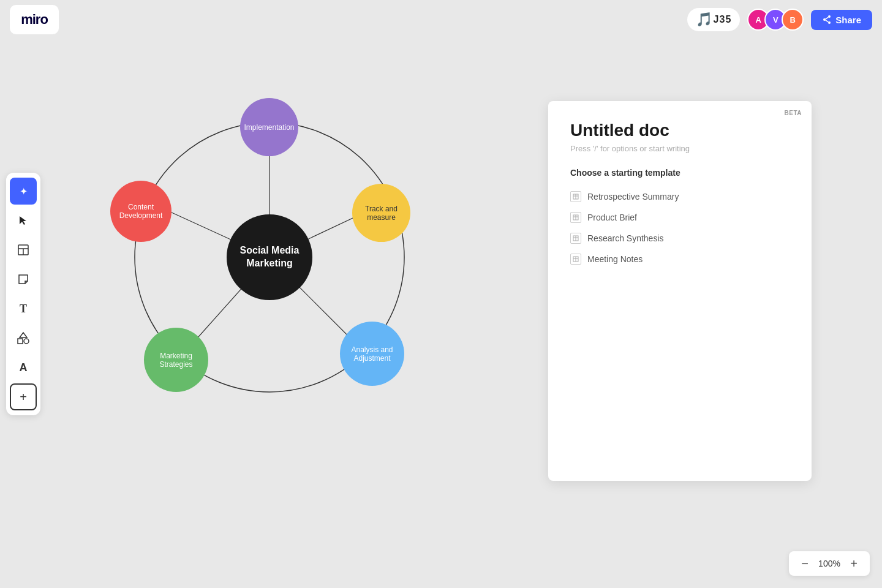  What do you see at coordinates (23, 250) in the screenshot?
I see `table-icon` at bounding box center [23, 250].